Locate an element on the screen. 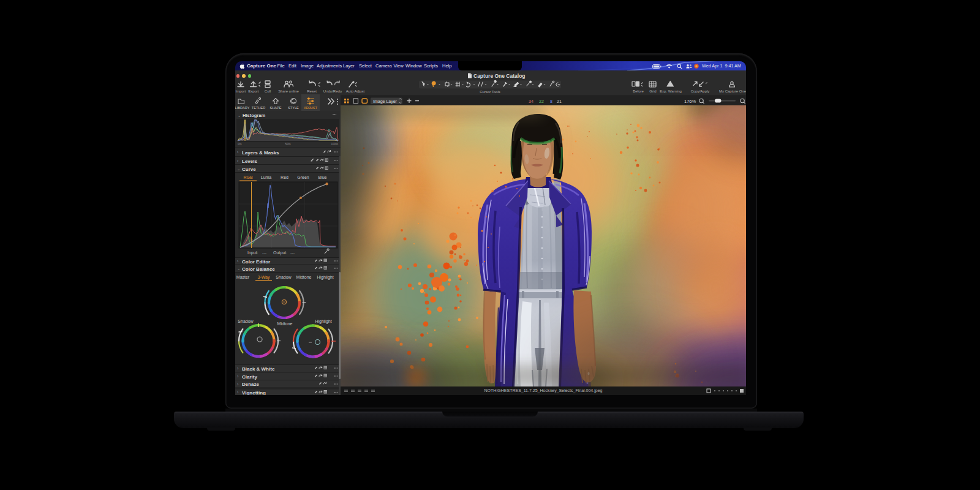 This screenshot has width=980, height=490. svg-text: 50% is located at coordinates (288, 145).